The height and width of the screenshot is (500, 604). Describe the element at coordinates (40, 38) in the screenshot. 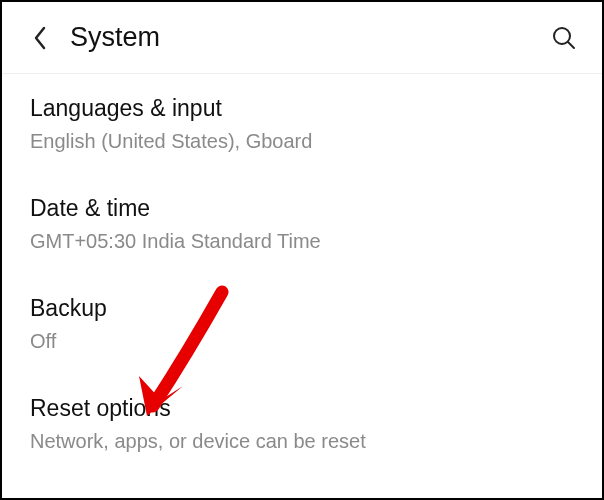

I see `back-button` at that location.